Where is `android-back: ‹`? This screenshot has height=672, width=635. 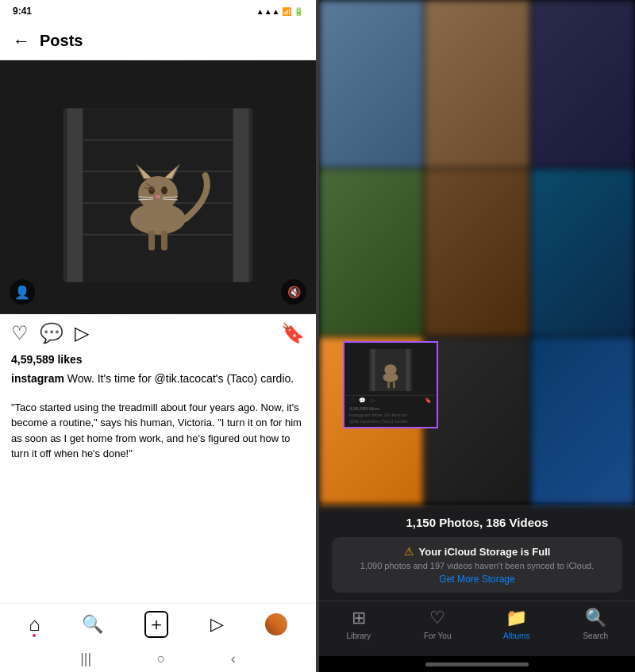 android-back: ‹ is located at coordinates (233, 659).